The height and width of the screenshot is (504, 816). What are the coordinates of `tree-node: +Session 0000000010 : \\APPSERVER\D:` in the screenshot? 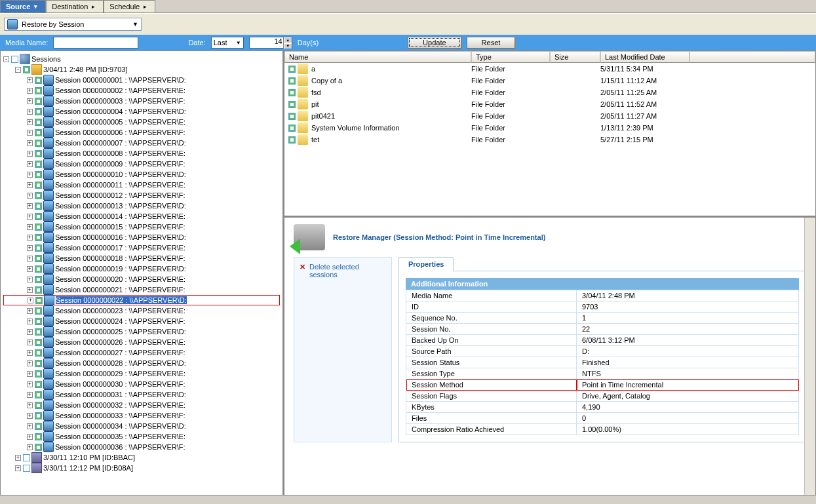 It's located at (142, 174).